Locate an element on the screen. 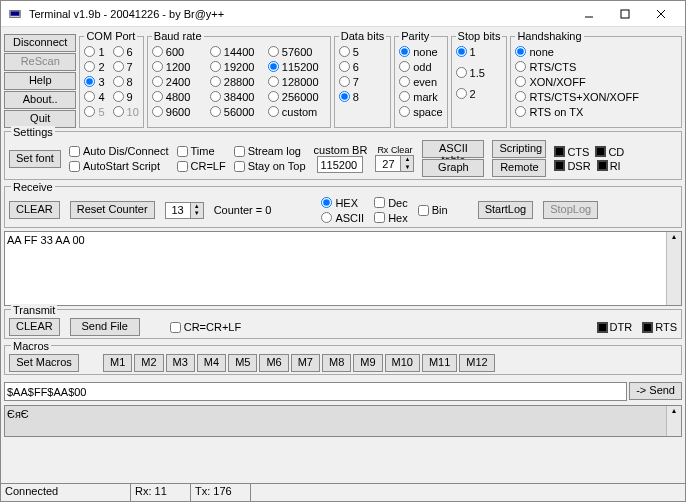 The width and height of the screenshot is (686, 502). recv-hex2-check: Hex is located at coordinates (391, 218).